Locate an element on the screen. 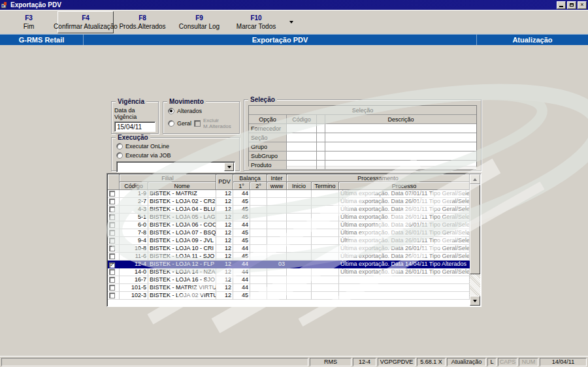  col-www-header: www is located at coordinates (277, 186).